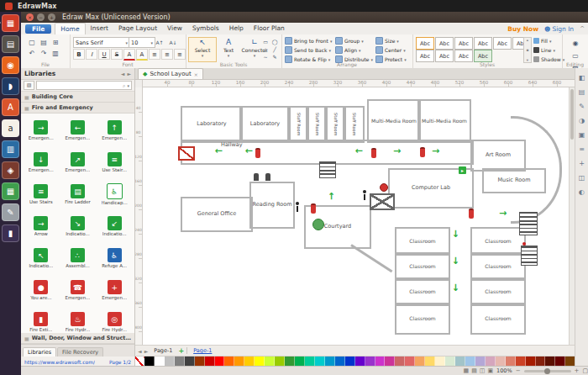 The image size is (588, 375). What do you see at coordinates (32, 42) in the screenshot?
I see `new-file-icon: ▢` at bounding box center [32, 42].